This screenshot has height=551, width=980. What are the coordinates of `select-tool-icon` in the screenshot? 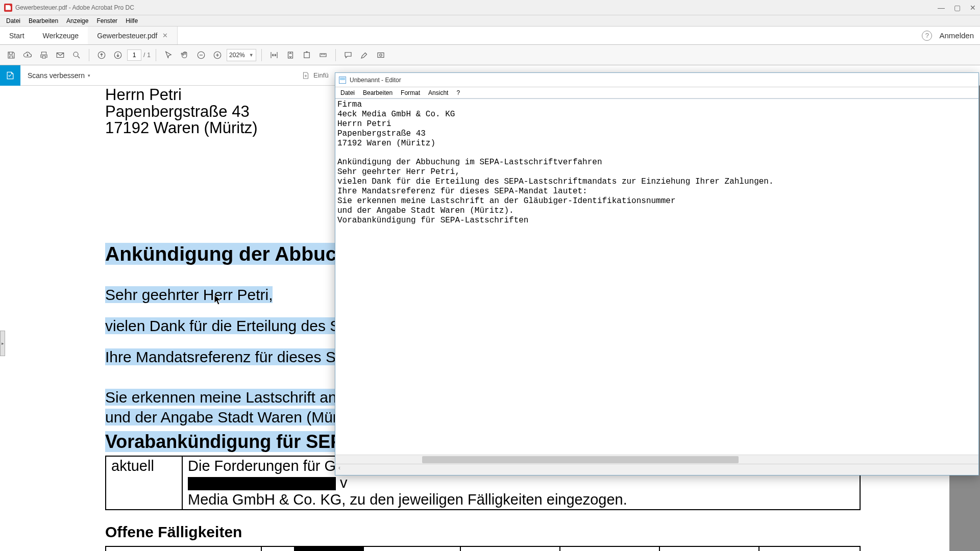 It's located at (168, 55).